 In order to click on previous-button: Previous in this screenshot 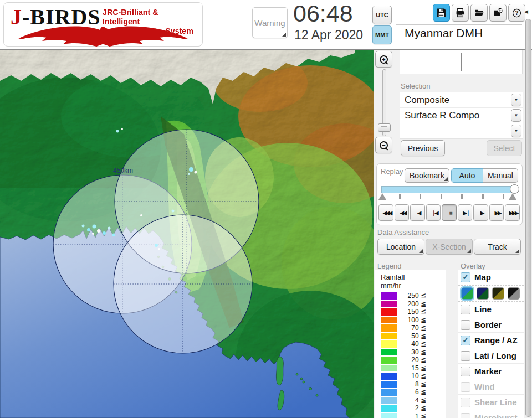, I will do `click(423, 148)`.